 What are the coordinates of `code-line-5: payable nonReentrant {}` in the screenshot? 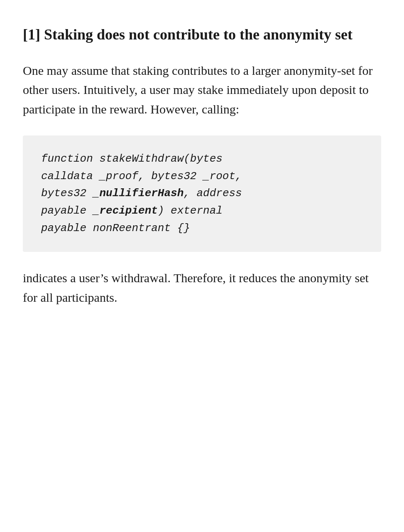 It's located at (202, 229).